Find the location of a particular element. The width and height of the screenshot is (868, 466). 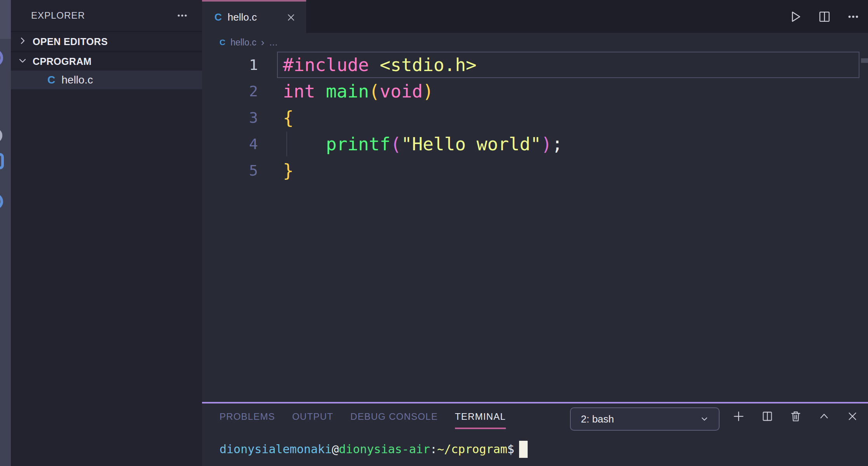

code-token: { is located at coordinates (288, 118).